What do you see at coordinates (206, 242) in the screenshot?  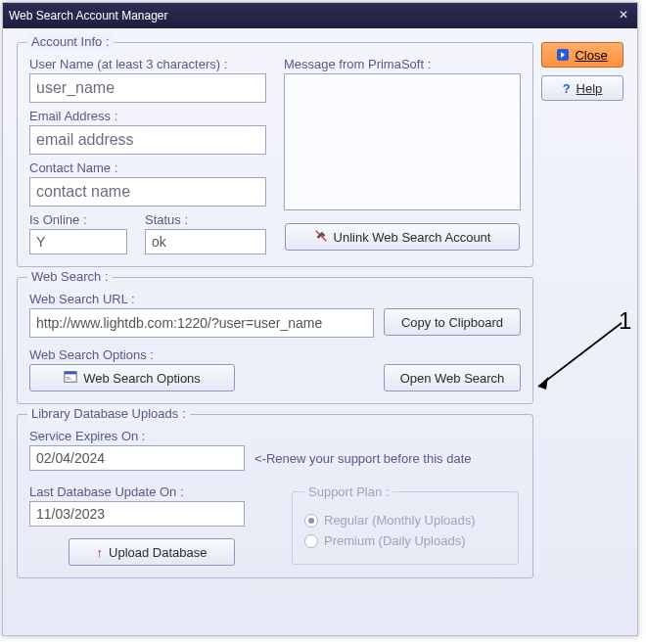 I see `status-input` at bounding box center [206, 242].